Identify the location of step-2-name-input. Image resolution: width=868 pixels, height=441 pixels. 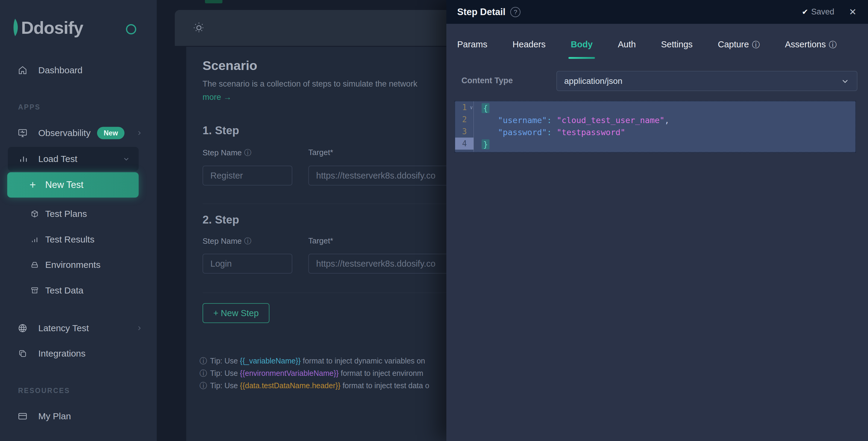
(247, 264).